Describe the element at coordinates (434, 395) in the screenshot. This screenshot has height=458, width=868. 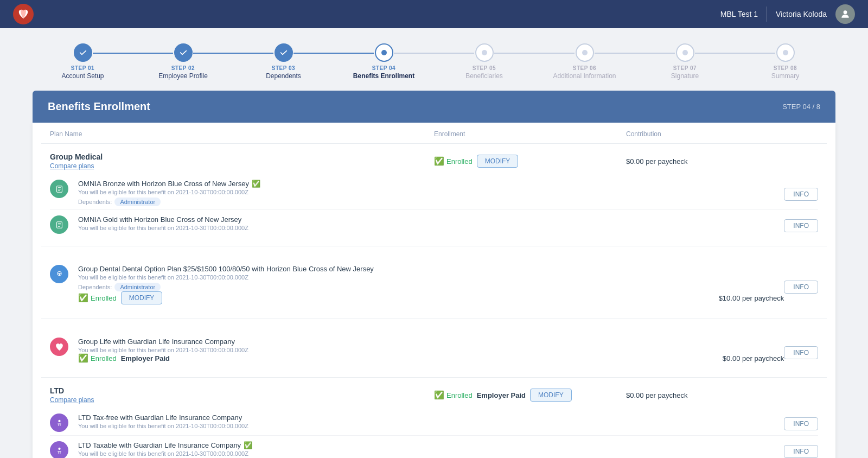
I see `plan-row-main-ltd: LTD Compare plans ✅Enrolled Employer Pai…` at that location.